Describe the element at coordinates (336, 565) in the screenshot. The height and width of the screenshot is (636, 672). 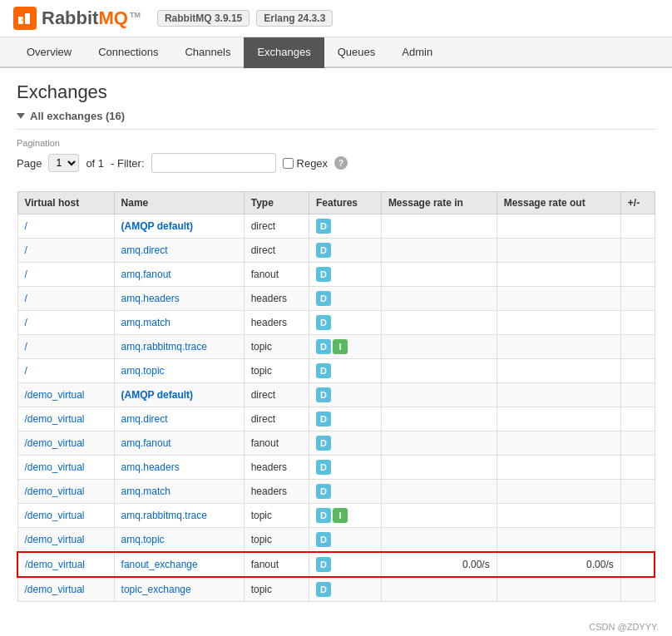
I see `table-row: /demo_virtualfanout_exchangefanoutD0.00/…` at that location.